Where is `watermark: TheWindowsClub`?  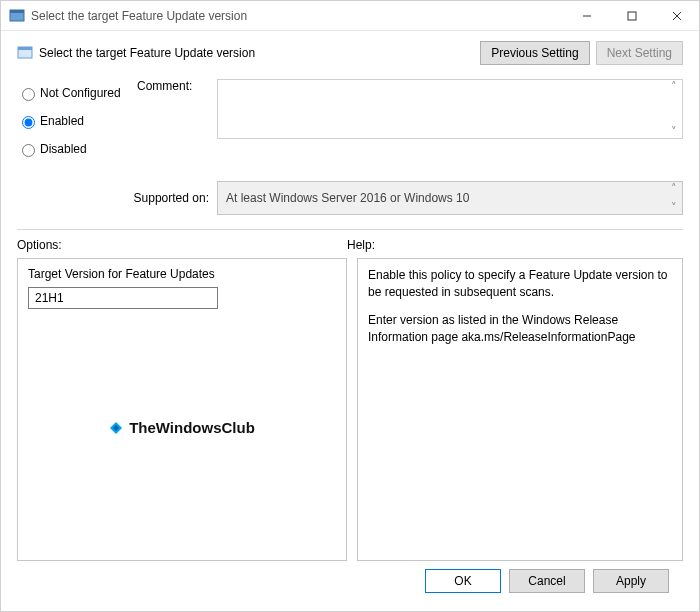 watermark: TheWindowsClub is located at coordinates (182, 428).